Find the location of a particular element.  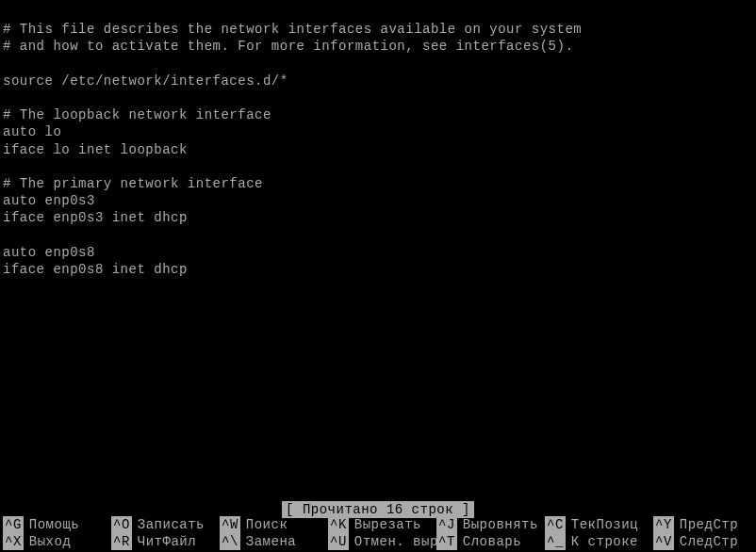

shortcut-label: Вырезать is located at coordinates (388, 525).